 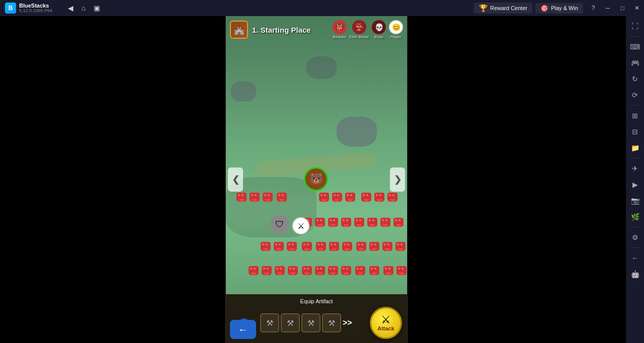 I want to click on minimize-button: ─, so click(x=608, y=8).